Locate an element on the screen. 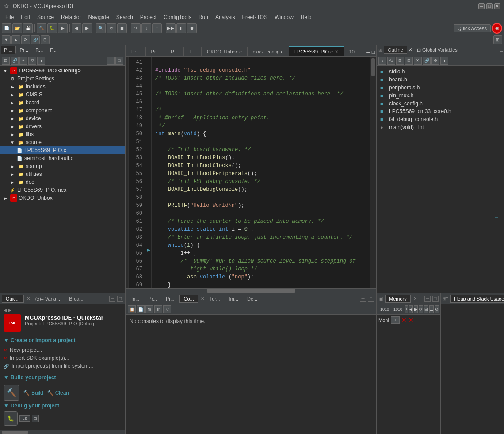 The image size is (504, 434). moni-close-btn2: ✕ is located at coordinates (411, 320).